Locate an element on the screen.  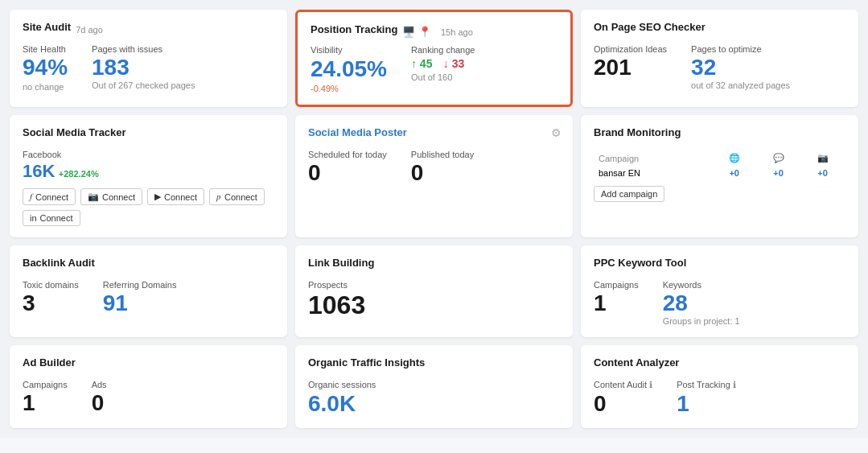
gear-icon: ⚙ is located at coordinates (557, 133).